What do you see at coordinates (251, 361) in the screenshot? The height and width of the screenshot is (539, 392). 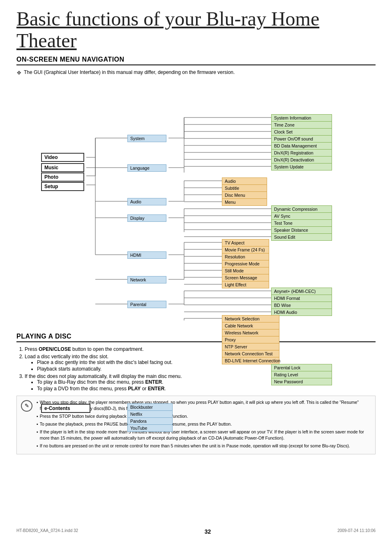 I see `sub-bdlive: BD-LIVE Internet Connection` at bounding box center [251, 361].